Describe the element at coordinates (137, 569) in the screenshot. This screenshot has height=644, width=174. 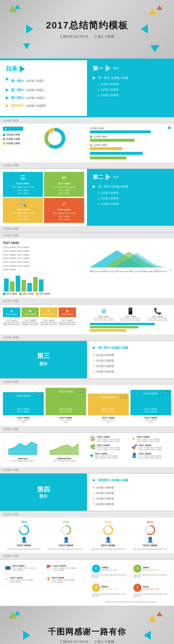
I see `avatar-john: J` at that location.